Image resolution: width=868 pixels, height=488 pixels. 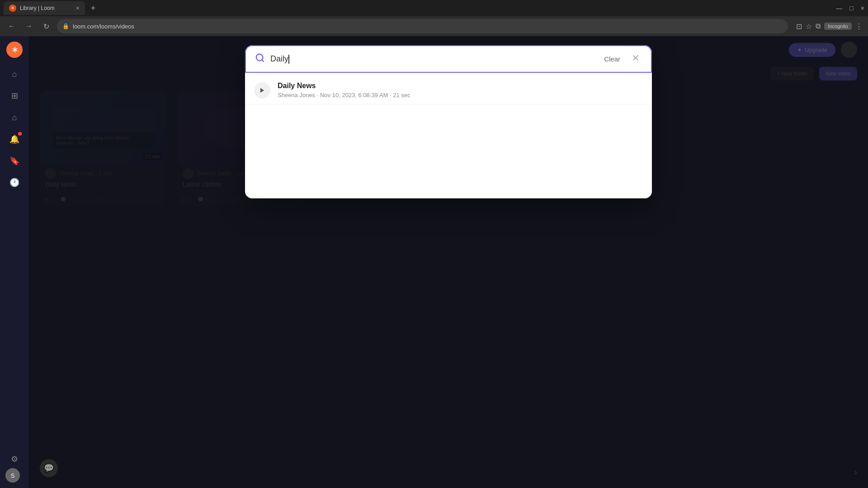 What do you see at coordinates (851, 8) in the screenshot?
I see `win-maximize-button: □` at bounding box center [851, 8].